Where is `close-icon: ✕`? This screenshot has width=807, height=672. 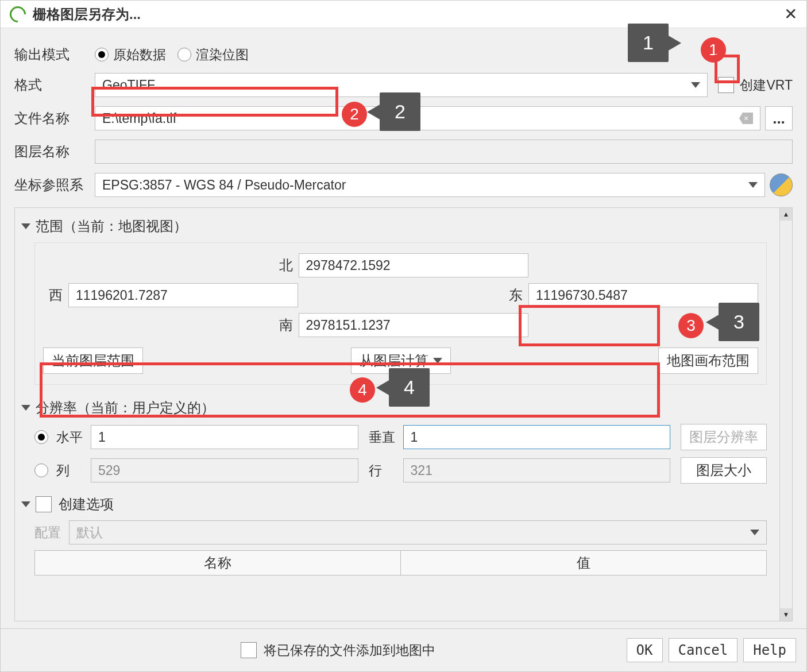
close-icon: ✕ is located at coordinates (790, 14).